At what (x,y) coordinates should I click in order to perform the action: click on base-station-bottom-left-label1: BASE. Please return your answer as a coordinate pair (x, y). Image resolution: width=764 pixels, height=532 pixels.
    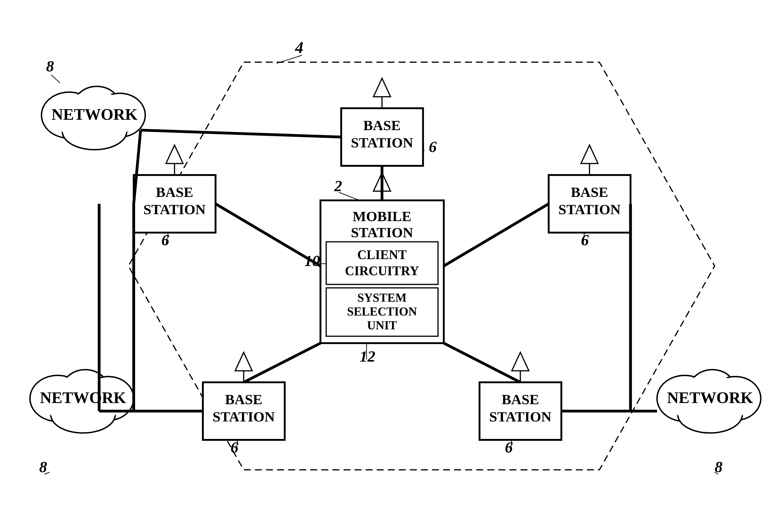
    Looking at the image, I should click on (244, 399).